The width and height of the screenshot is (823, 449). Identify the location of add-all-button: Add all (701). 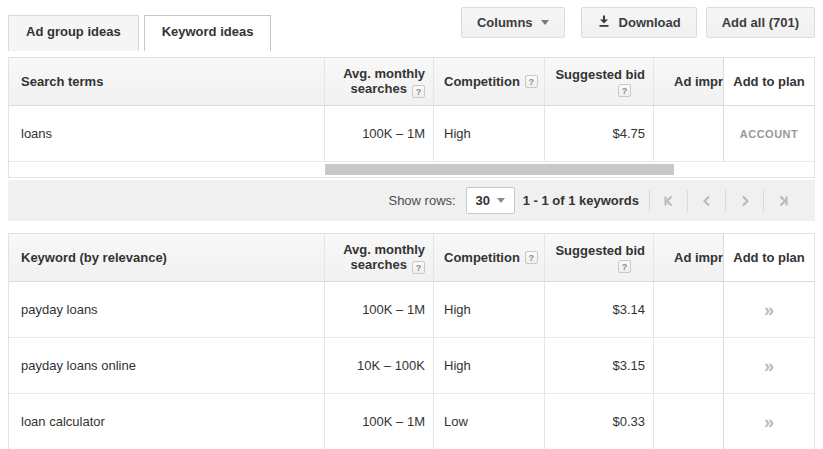
(760, 22).